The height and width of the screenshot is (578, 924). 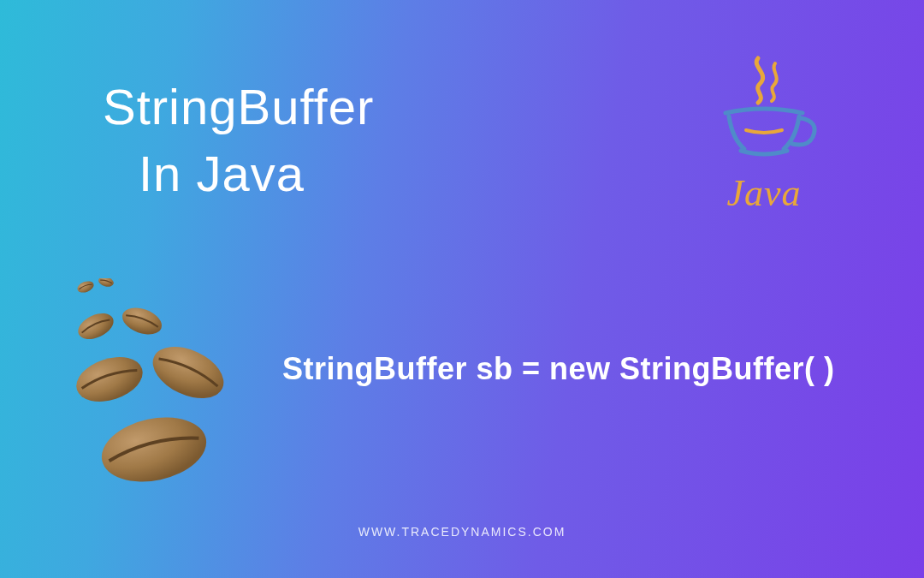 What do you see at coordinates (764, 130) in the screenshot?
I see `java-logo: Java` at bounding box center [764, 130].